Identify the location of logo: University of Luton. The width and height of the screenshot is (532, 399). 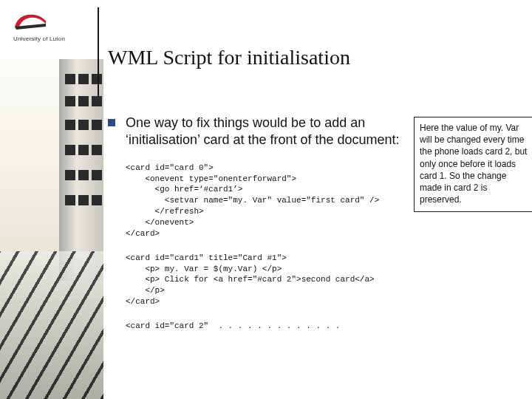
(54, 33).